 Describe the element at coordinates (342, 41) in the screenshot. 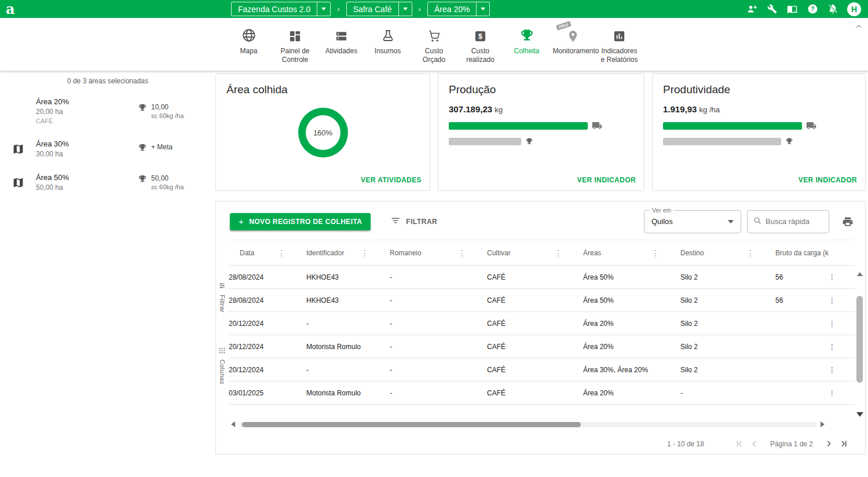

I see `nav-item-atividades: Atividades` at that location.